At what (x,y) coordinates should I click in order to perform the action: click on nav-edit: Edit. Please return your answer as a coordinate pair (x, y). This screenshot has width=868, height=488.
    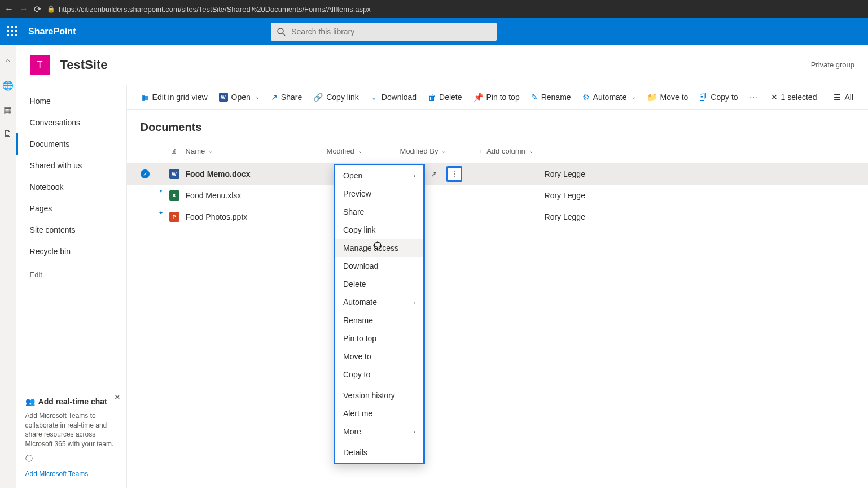
    Looking at the image, I should click on (71, 274).